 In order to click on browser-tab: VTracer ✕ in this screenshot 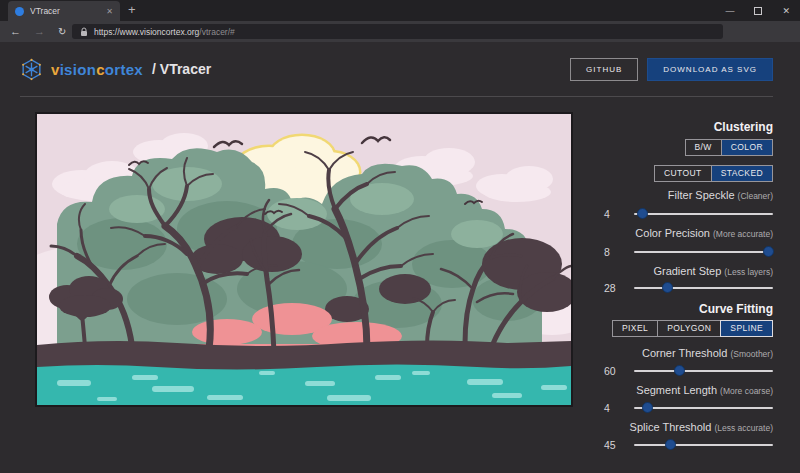, I will do `click(64, 11)`.